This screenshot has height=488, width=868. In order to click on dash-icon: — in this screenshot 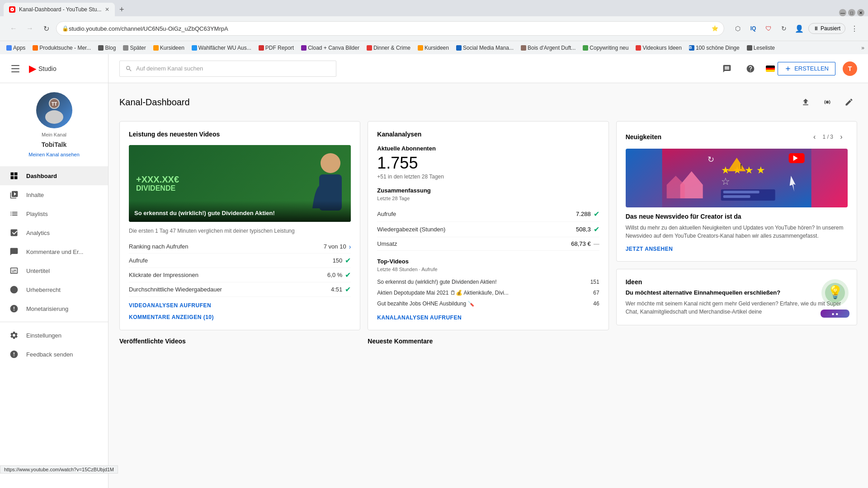, I will do `click(597, 244)`.